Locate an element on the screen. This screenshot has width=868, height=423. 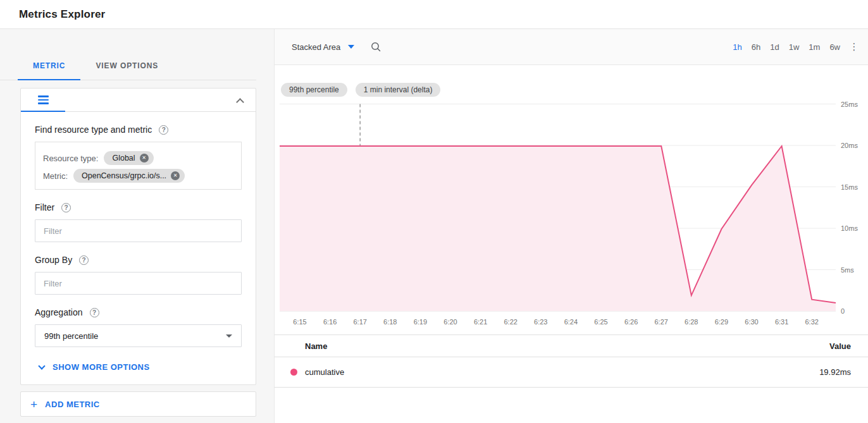
x-tick-label: 6:21 is located at coordinates (481, 322).